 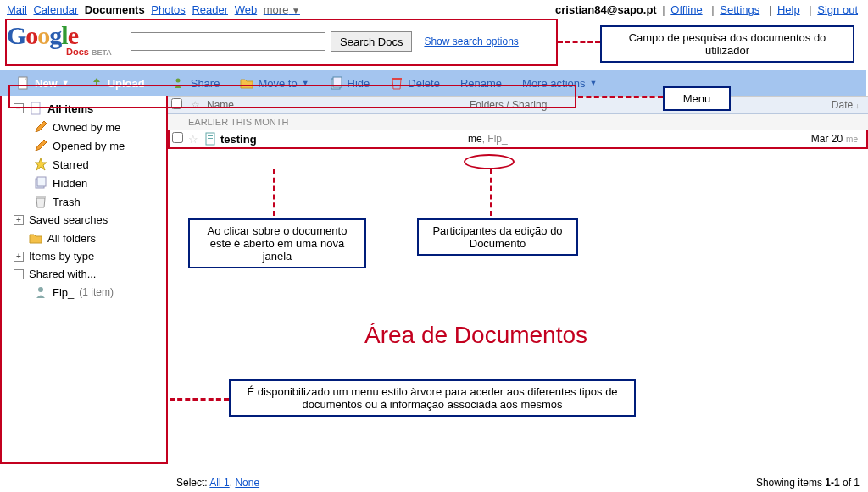 What do you see at coordinates (115, 10) in the screenshot?
I see `nav-documents: Documents` at bounding box center [115, 10].